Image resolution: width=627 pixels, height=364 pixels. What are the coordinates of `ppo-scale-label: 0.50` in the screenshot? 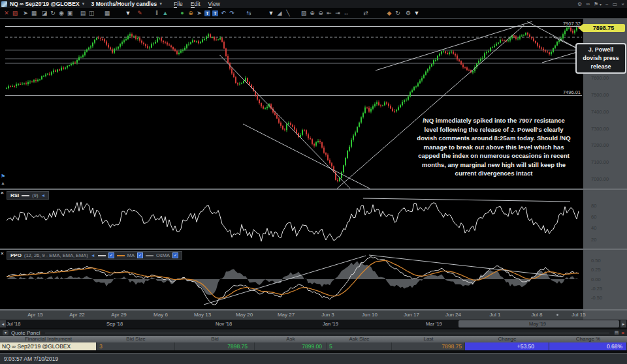 It's located at (596, 261).